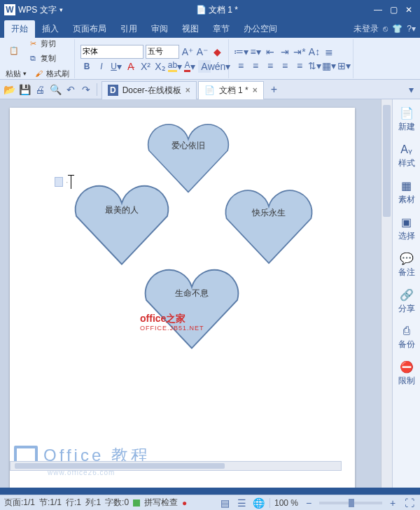  Describe the element at coordinates (411, 90) in the screenshot. I see `tab-list-icon: ▾` at that location.